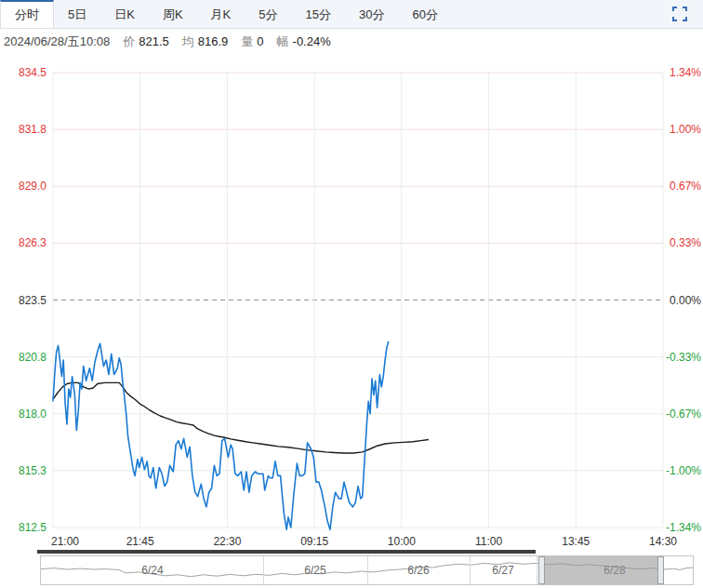  I want to click on navigator-date-6/24: 6/24, so click(153, 570).